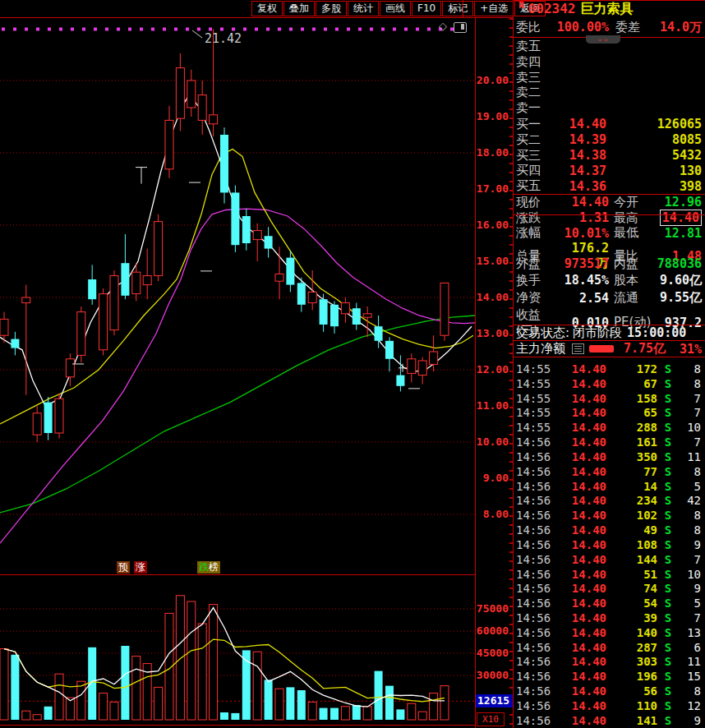 The height and width of the screenshot is (728, 705). Describe the element at coordinates (610, 662) in the screenshot. I see `tick-row: 14:5614.40303S11` at that location.